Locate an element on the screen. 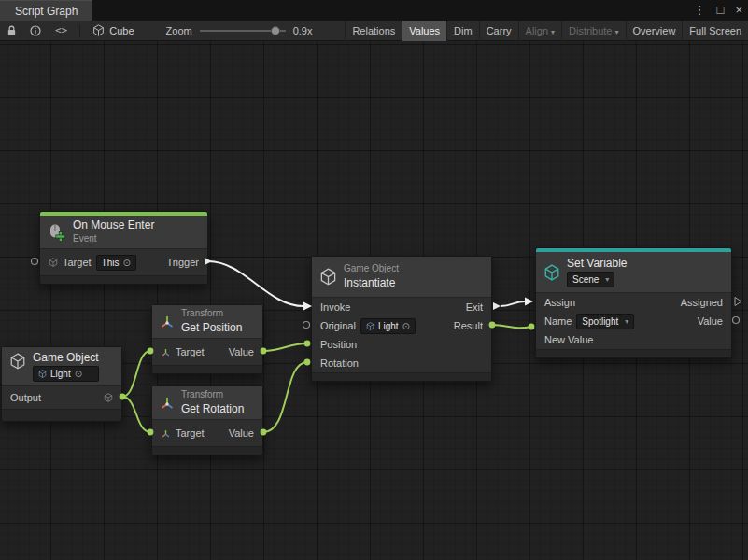 Image resolution: width=748 pixels, height=560 pixels. zoom-label: Zoom is located at coordinates (179, 31).